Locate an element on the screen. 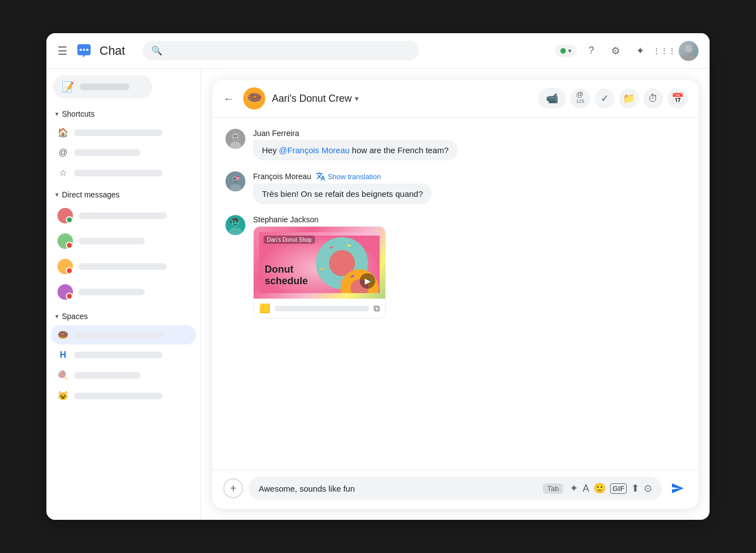 The height and width of the screenshot is (553, 756). send-button is located at coordinates (678, 488).